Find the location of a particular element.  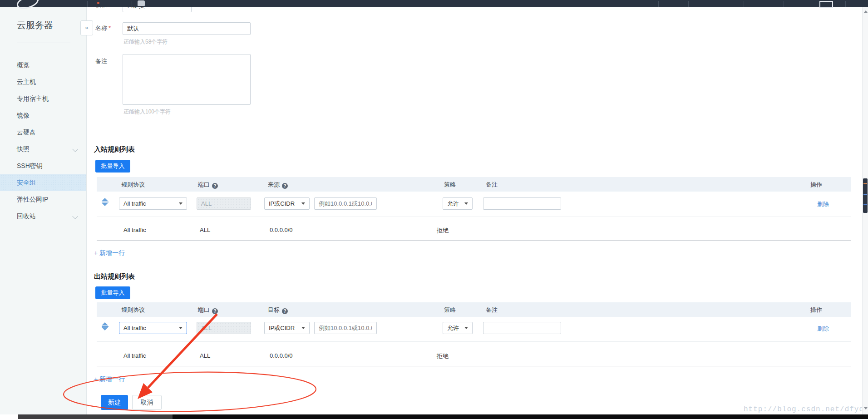

outbound-default-port: ALL is located at coordinates (205, 356).